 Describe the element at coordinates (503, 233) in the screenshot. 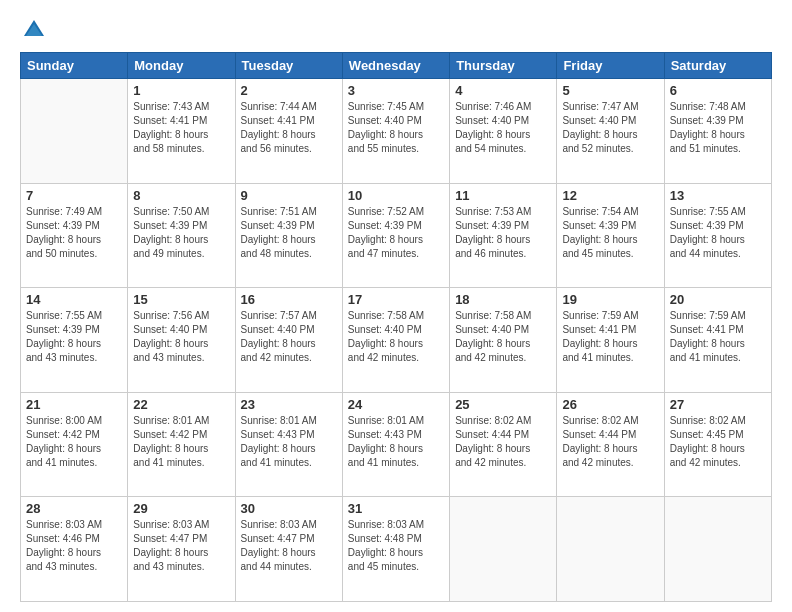

I see `day-info: Sunrise: 7:53 AMSunset: 4:39 PMDaylight:…` at that location.